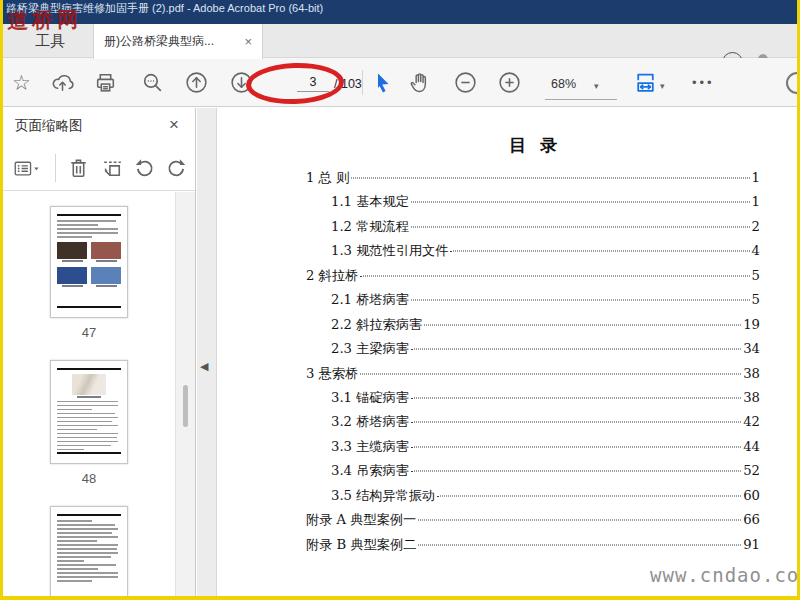 This screenshot has height=600, width=800. I want to click on toc-entry: 1.2 常规流程2, so click(533, 230).